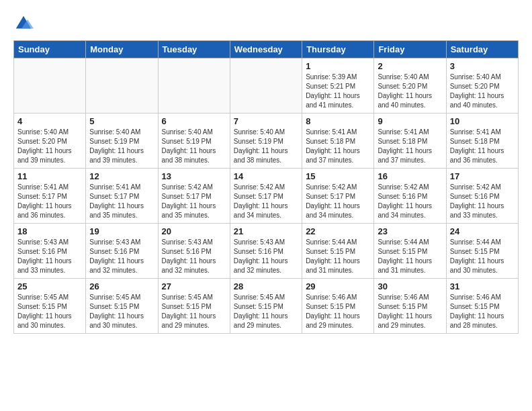 The image size is (532, 411). Describe the element at coordinates (410, 286) in the screenshot. I see `day-number: 30` at that location.